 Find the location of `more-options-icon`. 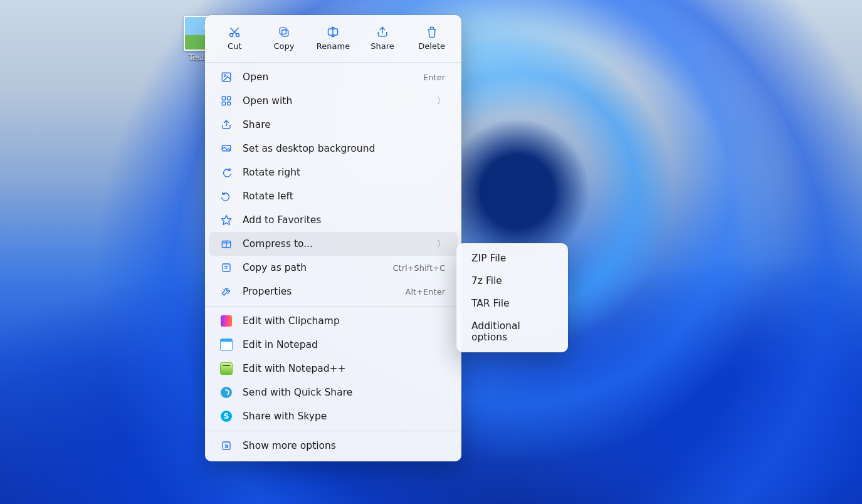

more-options-icon is located at coordinates (226, 446).